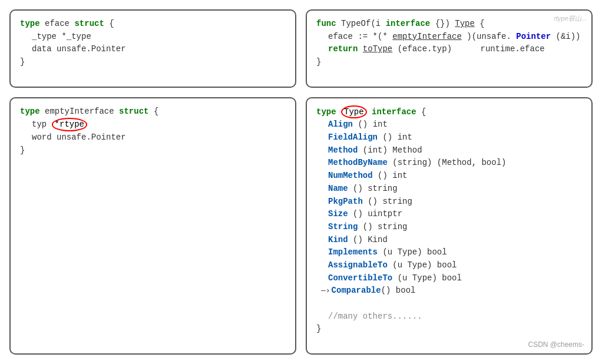 This screenshot has width=602, height=364. Describe the element at coordinates (449, 279) in the screenshot. I see `method-convertibleto: ConvertibleTo (u Type) bool` at that location.